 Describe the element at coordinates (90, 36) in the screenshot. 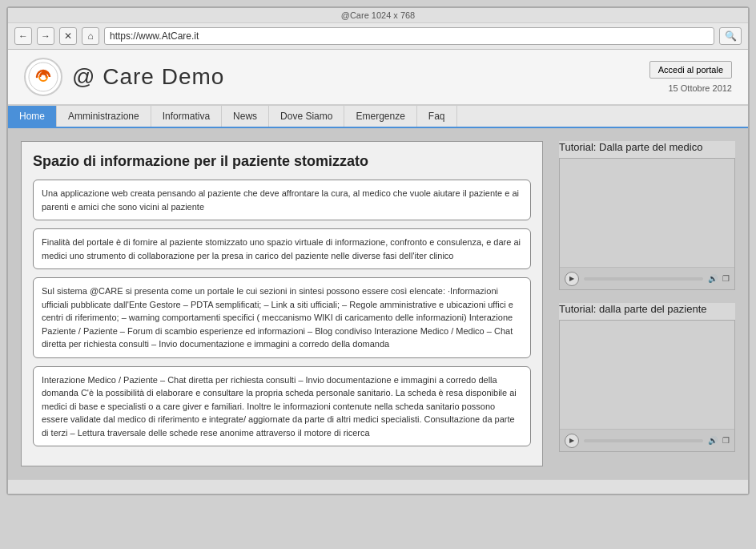

I see `home-button: ⌂` at that location.